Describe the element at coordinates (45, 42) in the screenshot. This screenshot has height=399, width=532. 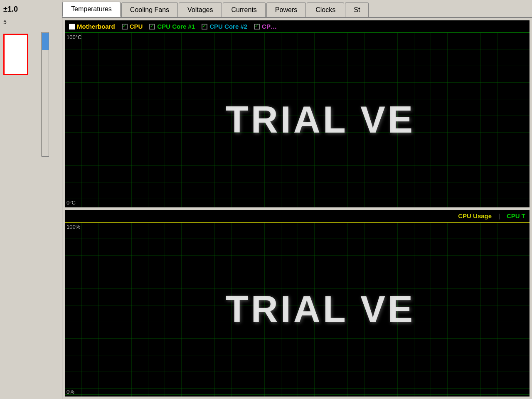
I see `scrollbar-thumb` at that location.